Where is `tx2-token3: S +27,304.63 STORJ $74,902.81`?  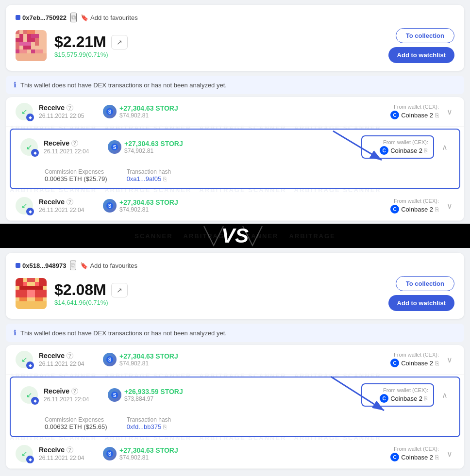 tx2-token3: S +27,304.63 STORJ $74,902.81 is located at coordinates (141, 454).